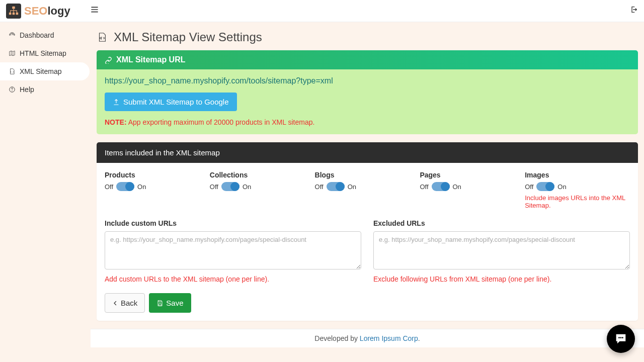  Describe the element at coordinates (125, 303) in the screenshot. I see `back-button: Back` at that location.